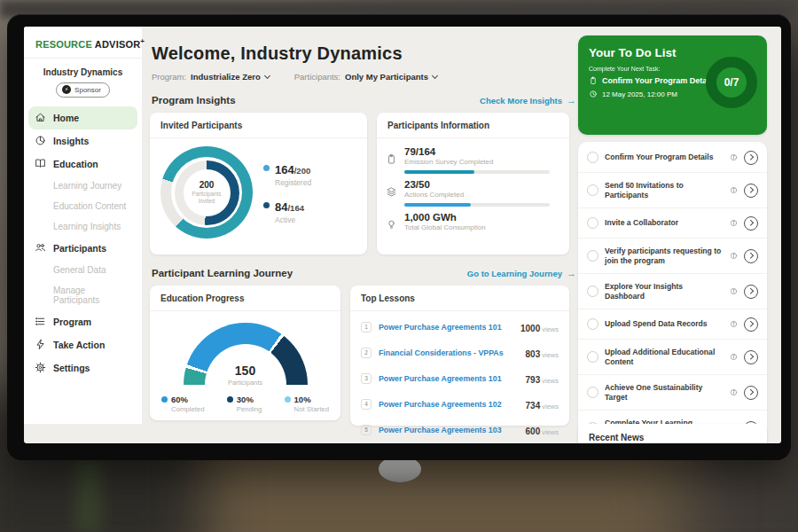  I want to click on learning-journey-header: Participant Learning Journey Go to Learn…, so click(364, 273).